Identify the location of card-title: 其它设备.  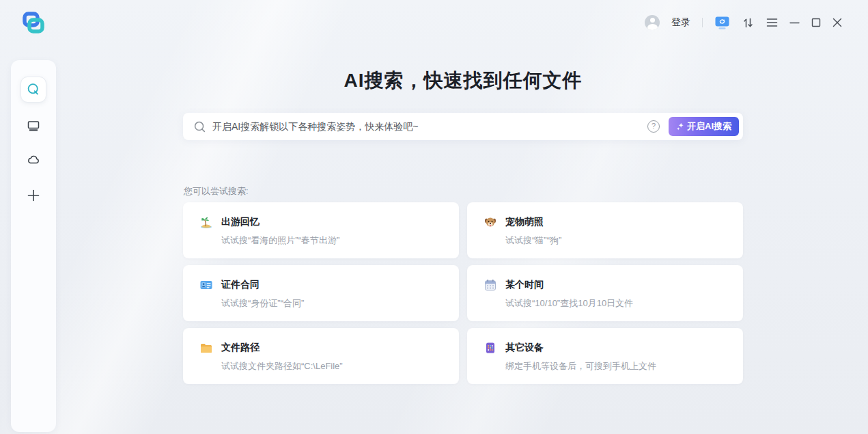
(524, 348).